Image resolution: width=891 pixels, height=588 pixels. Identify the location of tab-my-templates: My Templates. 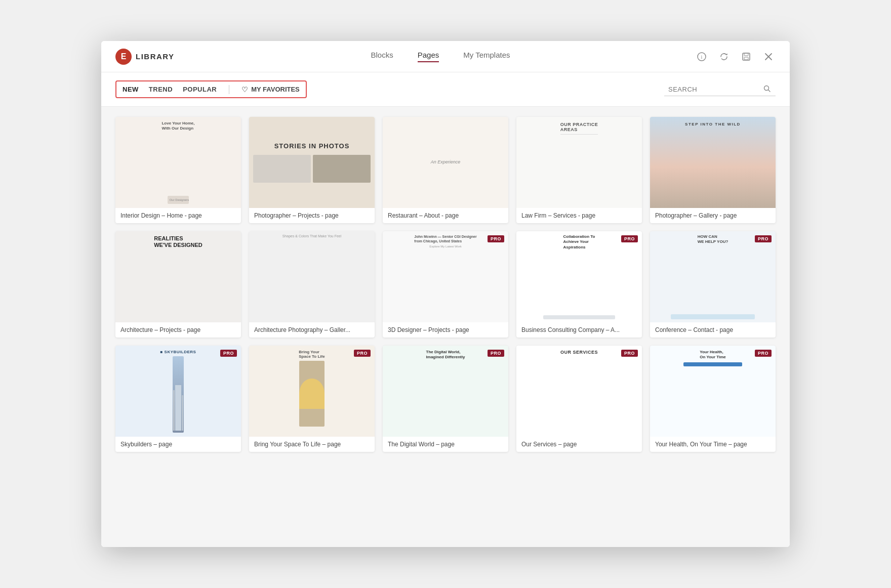
(487, 57).